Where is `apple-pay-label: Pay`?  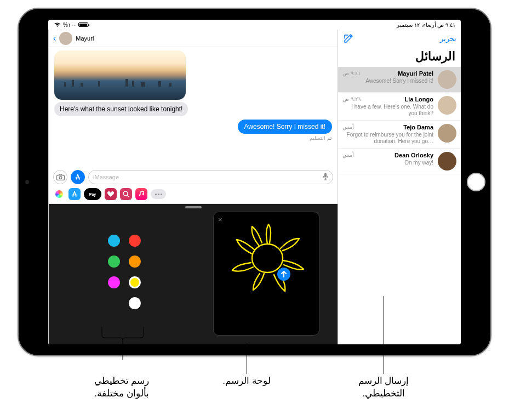
apple-pay-label: Pay is located at coordinates (93, 194).